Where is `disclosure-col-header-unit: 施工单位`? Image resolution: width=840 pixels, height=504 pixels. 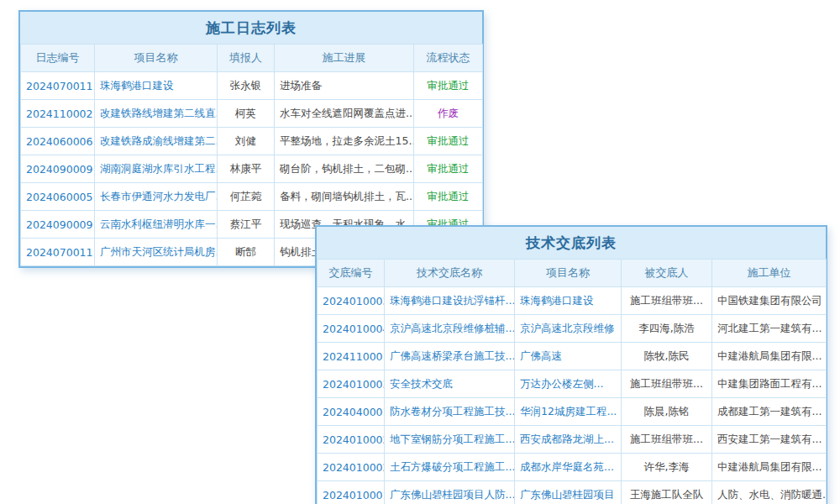 disclosure-col-header-unit: 施工单位 is located at coordinates (769, 274).